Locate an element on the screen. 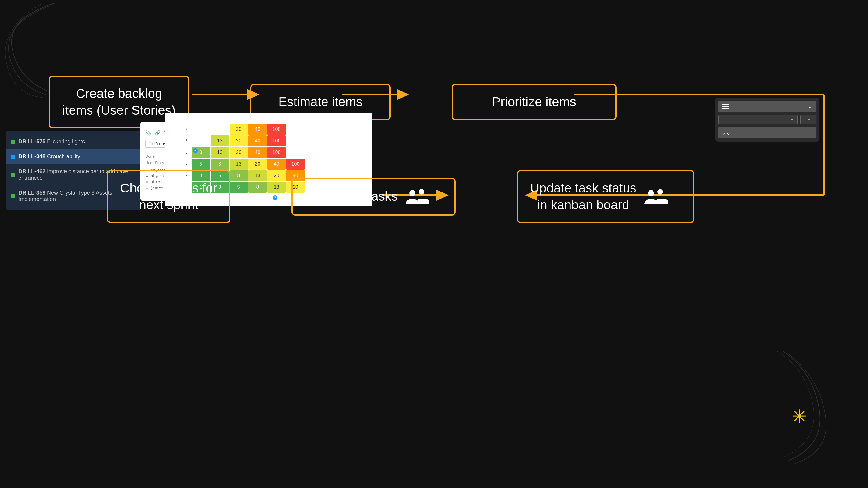  priority-select: ▼ is located at coordinates (758, 120).